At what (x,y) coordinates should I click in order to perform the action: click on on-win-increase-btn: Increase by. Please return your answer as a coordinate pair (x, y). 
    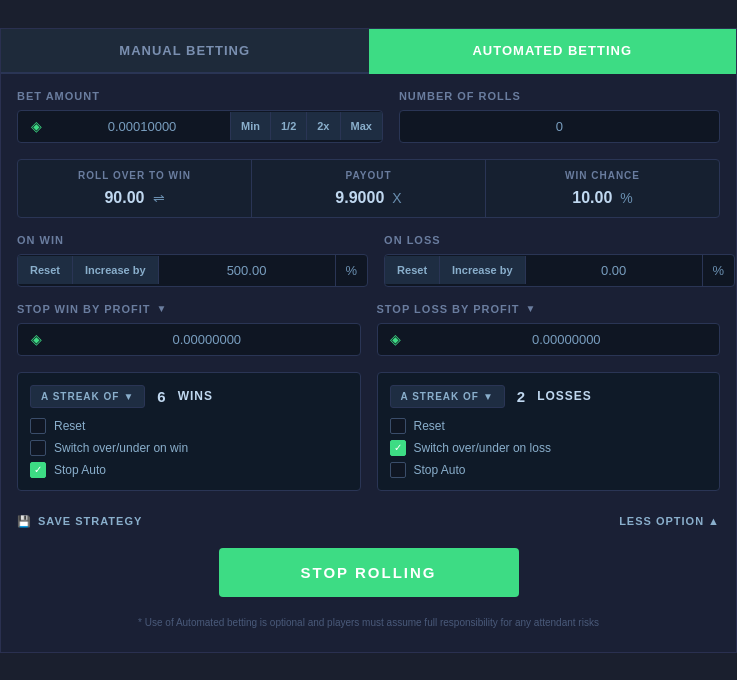
    Looking at the image, I should click on (116, 270).